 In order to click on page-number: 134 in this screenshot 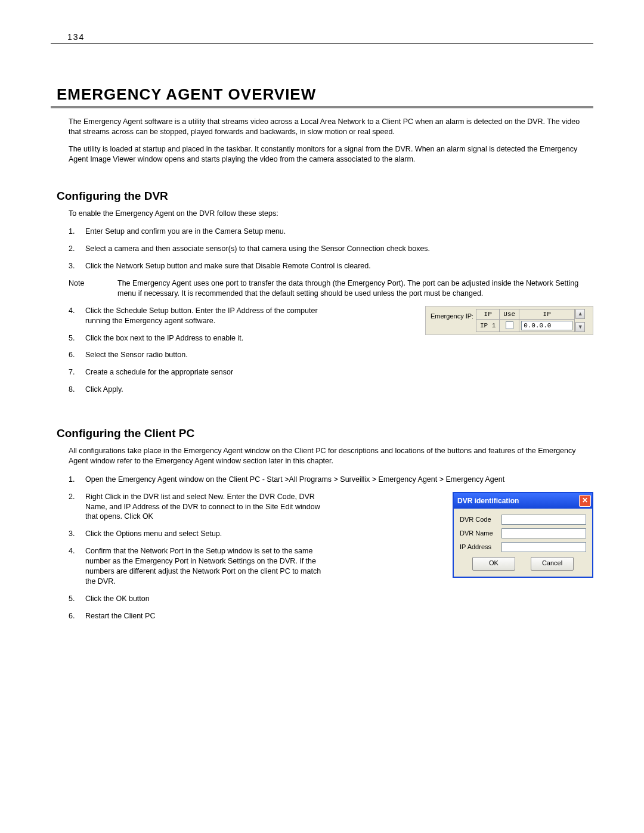, I will do `click(322, 38)`.